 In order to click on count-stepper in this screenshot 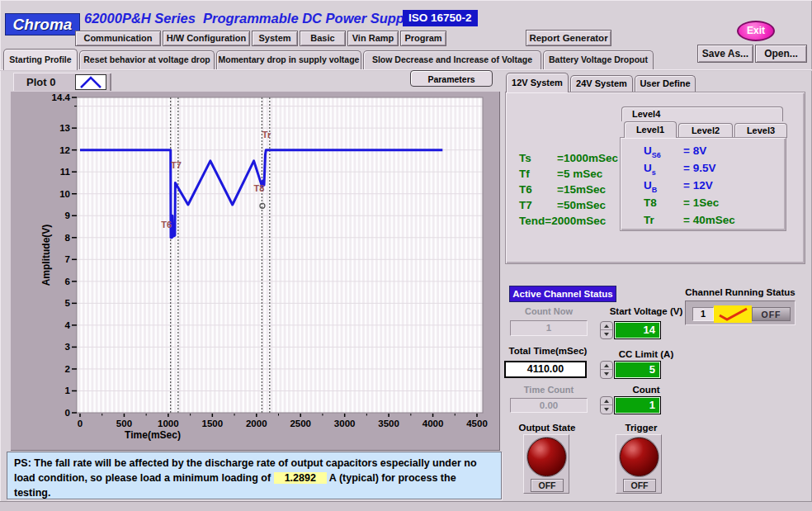, I will do `click(607, 405)`.